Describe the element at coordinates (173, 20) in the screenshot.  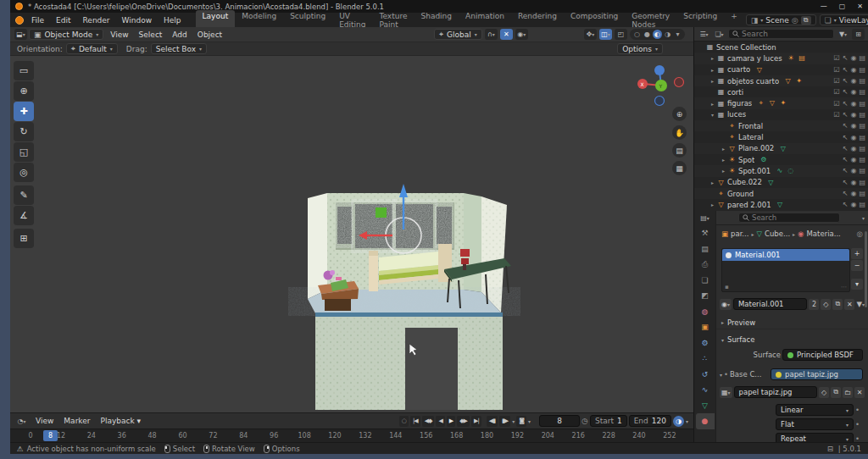
I see `menu-help: Help` at that location.